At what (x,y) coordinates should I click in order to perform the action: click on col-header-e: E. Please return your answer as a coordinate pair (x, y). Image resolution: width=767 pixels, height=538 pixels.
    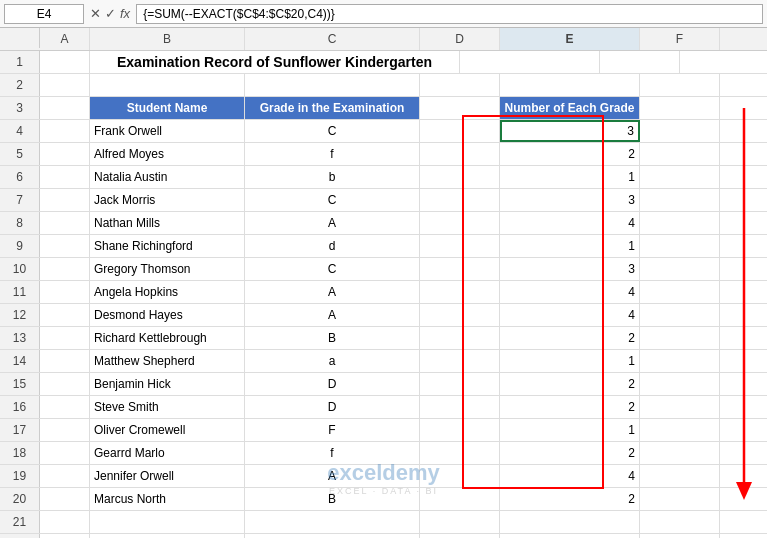
    Looking at the image, I should click on (570, 39).